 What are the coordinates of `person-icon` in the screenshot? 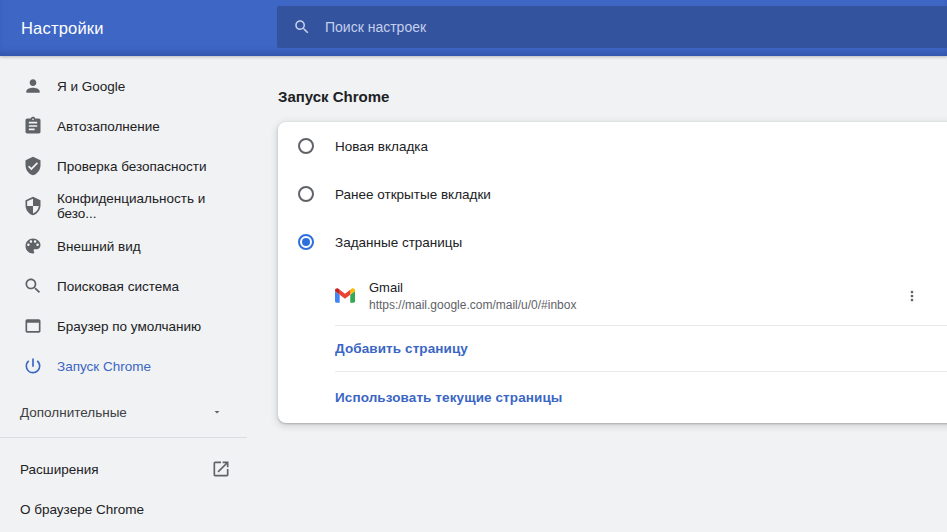 It's located at (33, 86).